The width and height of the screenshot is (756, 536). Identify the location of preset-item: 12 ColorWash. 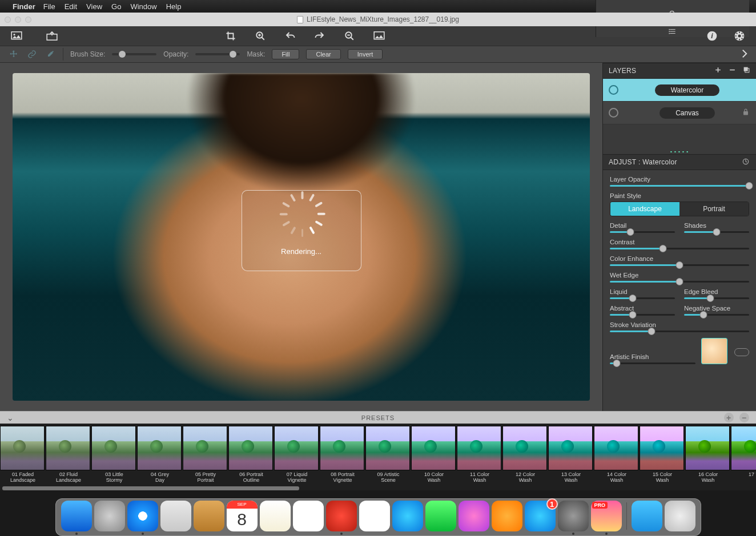
(525, 456).